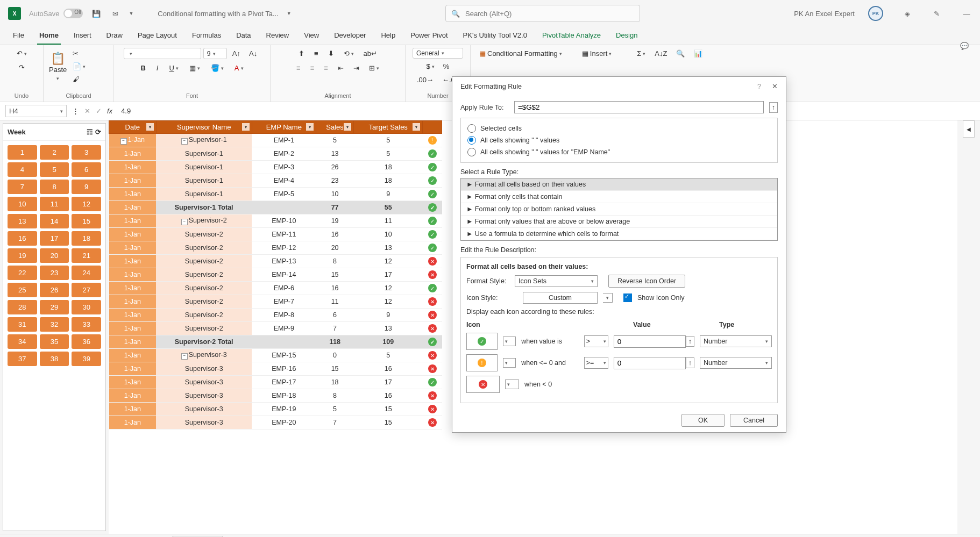 This screenshot has height=537, width=980. What do you see at coordinates (430, 67) in the screenshot?
I see `currency-icon: $▾` at bounding box center [430, 67].